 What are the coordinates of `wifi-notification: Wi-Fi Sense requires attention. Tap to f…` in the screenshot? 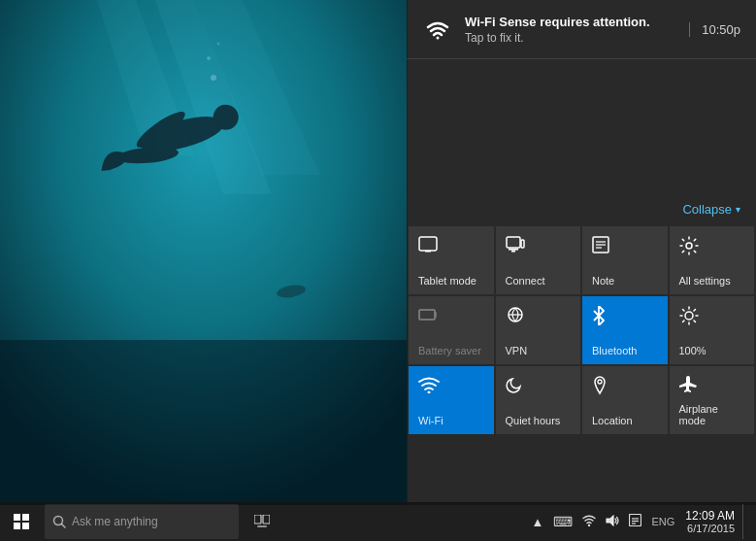 It's located at (581, 29).